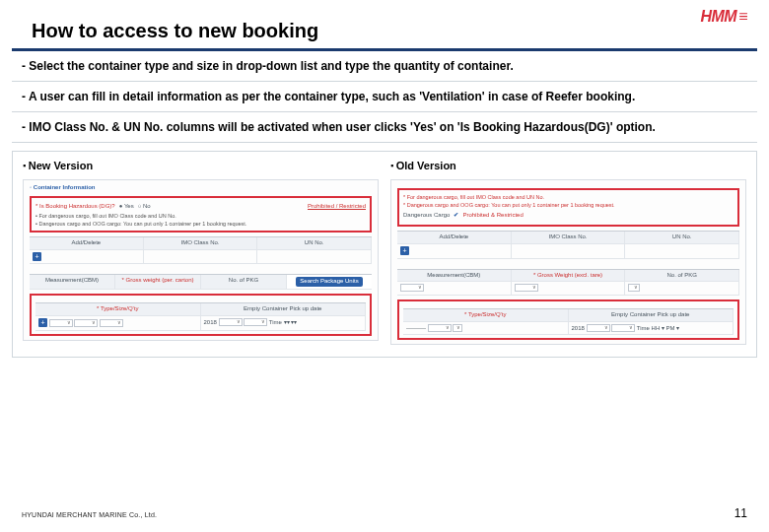 The width and height of the screenshot is (769, 532). Describe the element at coordinates (201, 225) in the screenshot. I see `dg-note: • Dangerous cargo and OOG cargo: You can…` at that location.